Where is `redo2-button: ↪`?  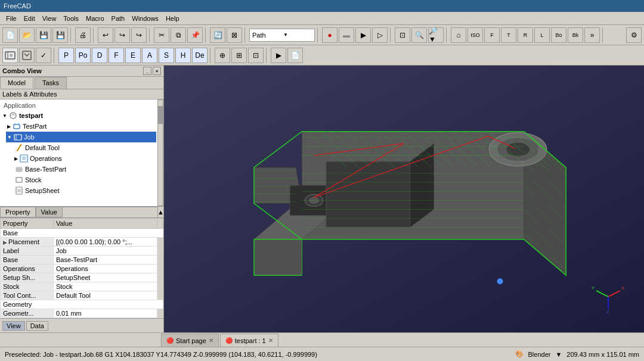 redo2-button: ↪ is located at coordinates (139, 35).